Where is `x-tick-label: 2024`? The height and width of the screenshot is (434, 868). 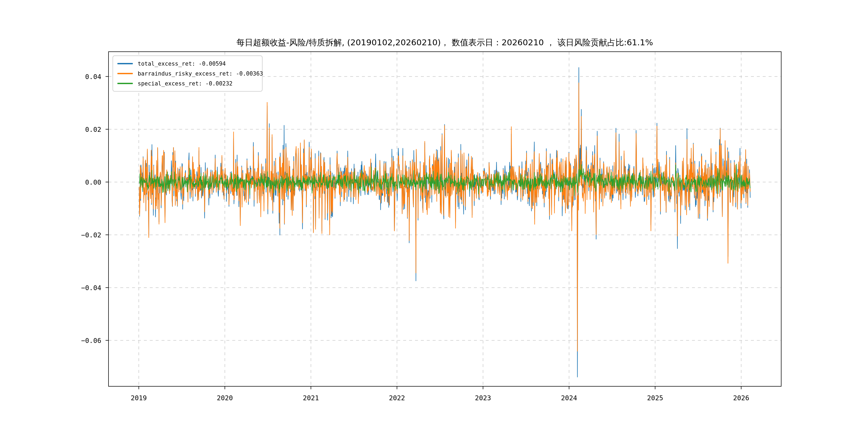 x-tick-label: 2024 is located at coordinates (569, 398).